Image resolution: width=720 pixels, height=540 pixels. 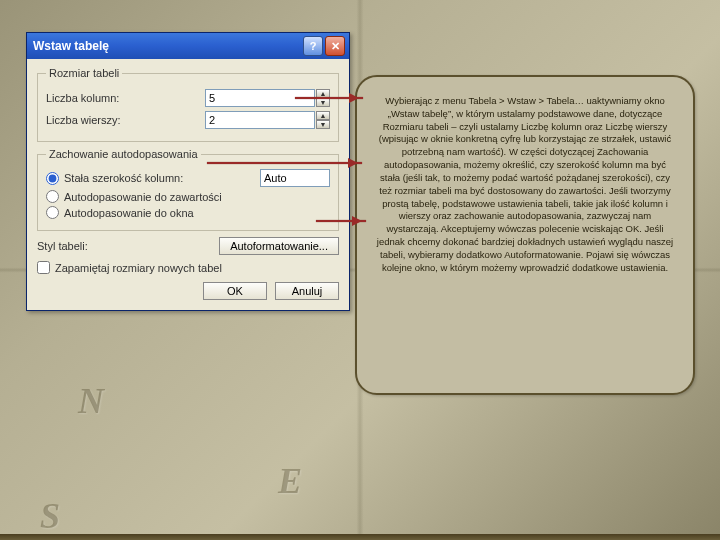 I want to click on close-button: ✕, so click(x=335, y=46).